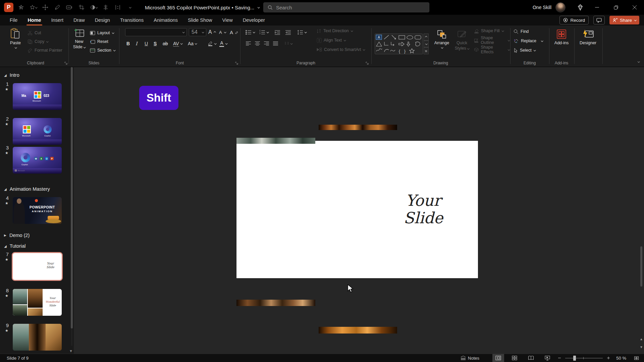 Image resolution: width=644 pixels, height=362 pixels. Describe the element at coordinates (140, 44) in the screenshot. I see `italic-button: I` at that location.